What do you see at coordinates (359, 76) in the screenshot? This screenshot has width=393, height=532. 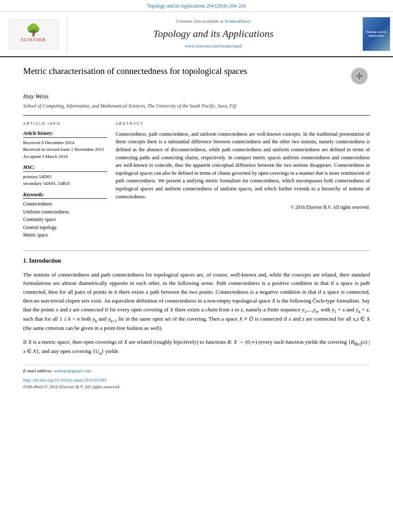 I see `crossmark-icon` at bounding box center [359, 76].